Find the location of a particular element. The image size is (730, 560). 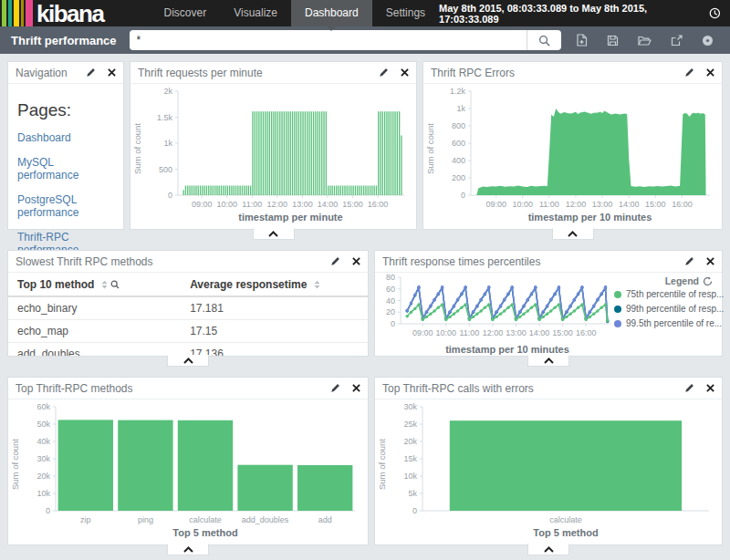

legend-label: 99th percentile of resp... is located at coordinates (675, 308).